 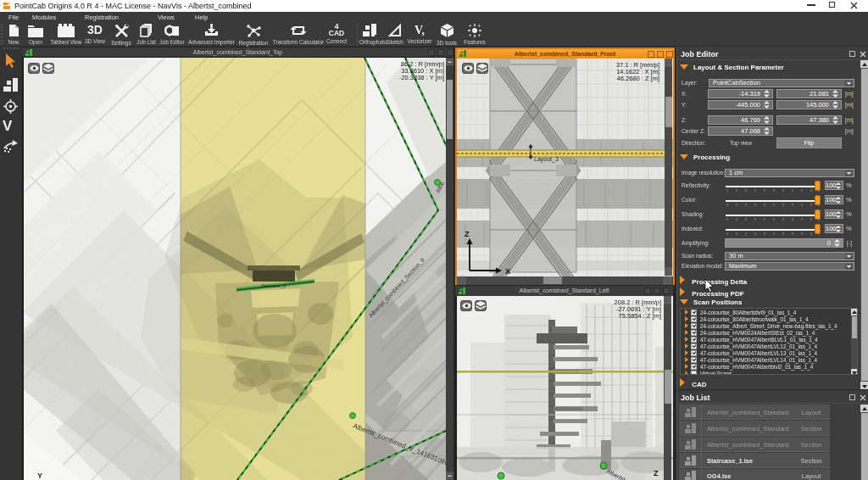 What do you see at coordinates (640, 315) in the screenshot?
I see `svg-text: 75.5854 : Z [m]` at bounding box center [640, 315].